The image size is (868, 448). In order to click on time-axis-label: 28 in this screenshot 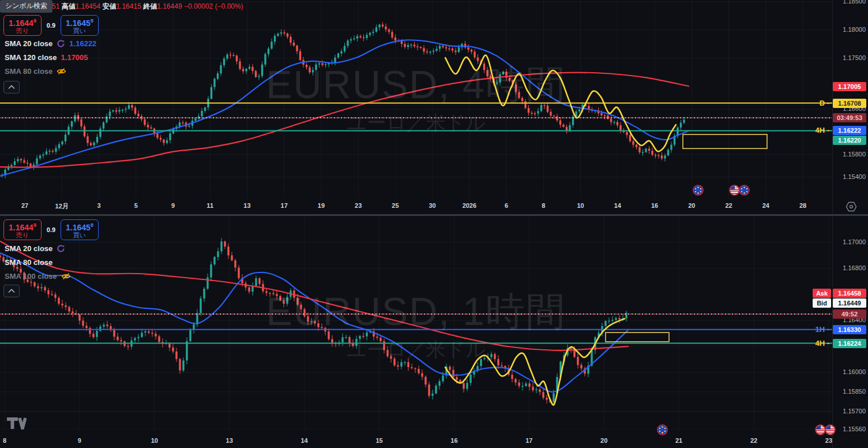, I will do `click(803, 206)`.